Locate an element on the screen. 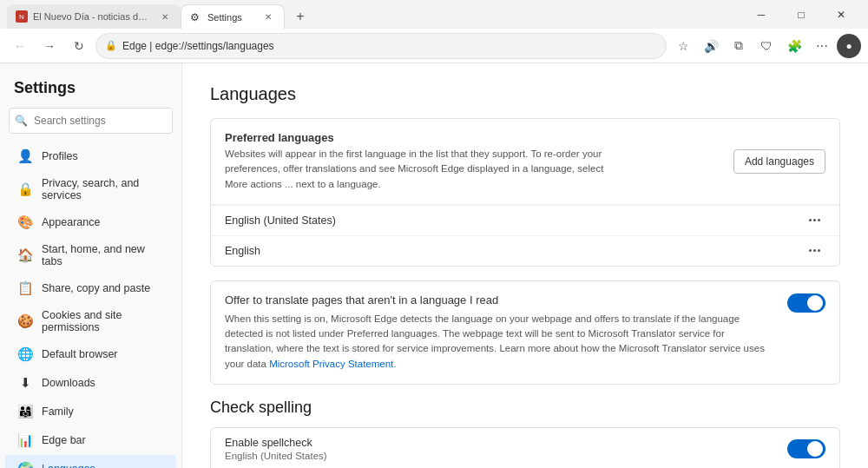 The height and width of the screenshot is (468, 868). preferred-languages-header-text: Preferred languages Websites will appear… is located at coordinates (420, 161).